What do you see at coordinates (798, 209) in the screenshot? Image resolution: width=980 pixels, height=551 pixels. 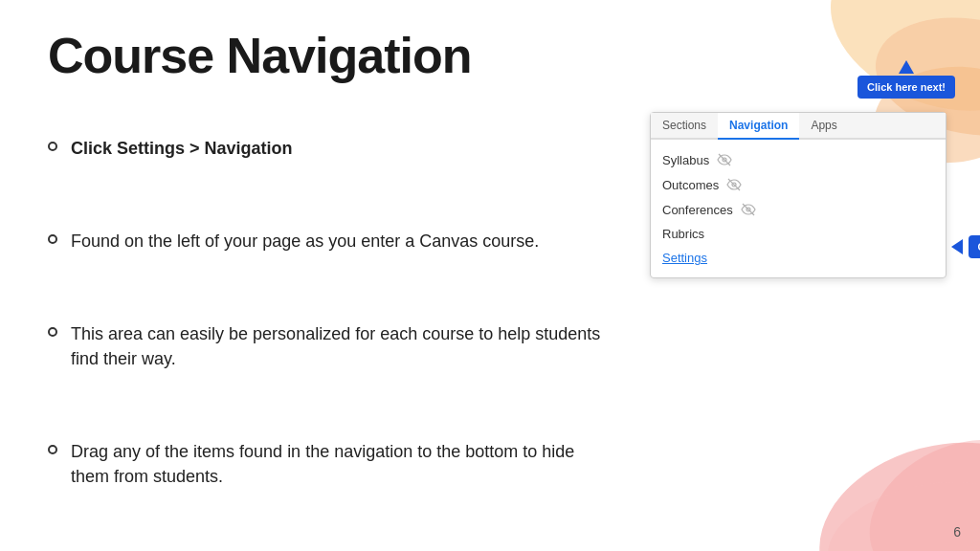 I see `nav-rows: Syllabus Outcomes` at bounding box center [798, 209].